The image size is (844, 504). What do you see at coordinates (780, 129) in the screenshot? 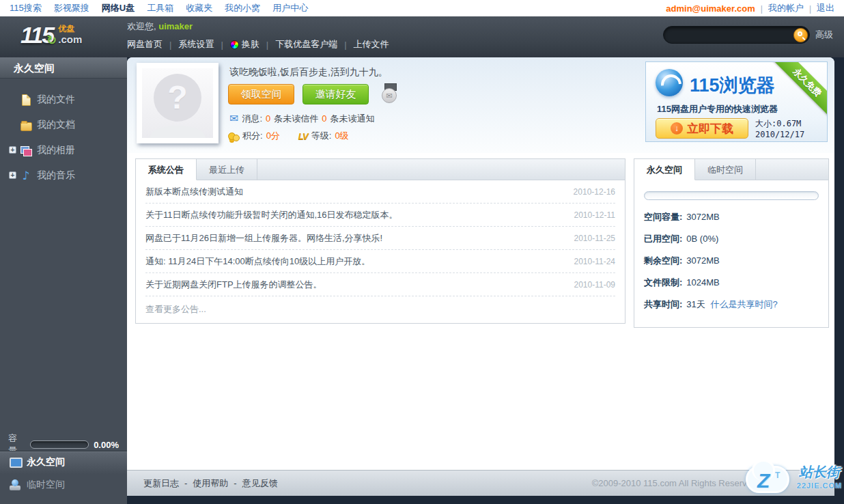
I see `download-meta: 大小:0.67M 2010/12/17` at bounding box center [780, 129].